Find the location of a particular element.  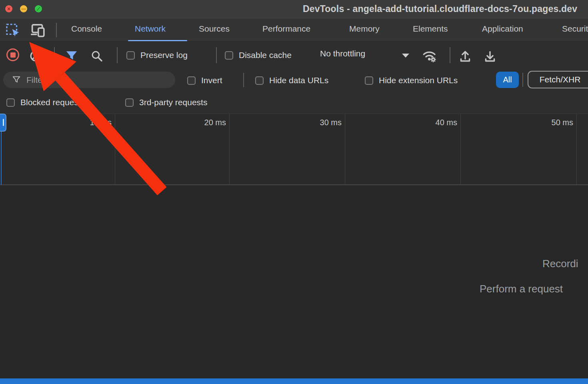

tab-elements: Elements is located at coordinates (430, 29).